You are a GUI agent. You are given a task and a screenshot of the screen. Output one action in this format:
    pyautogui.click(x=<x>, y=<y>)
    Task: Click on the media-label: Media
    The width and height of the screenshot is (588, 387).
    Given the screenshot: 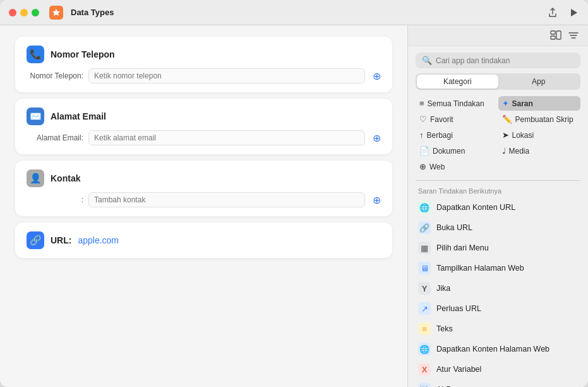 What is the action you would take?
    pyautogui.click(x=519, y=151)
    